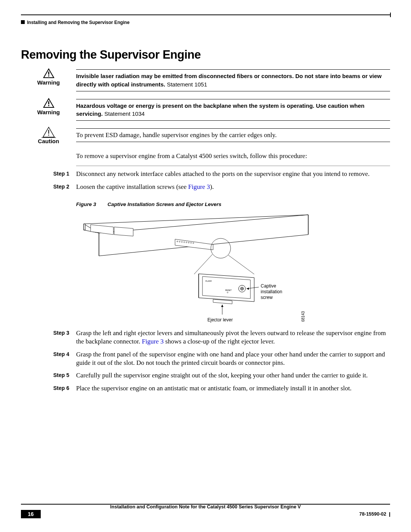 The height and width of the screenshot is (532, 411). I want to click on footer-doc-title: Installation and Configuration Note for …, so click(206, 507).